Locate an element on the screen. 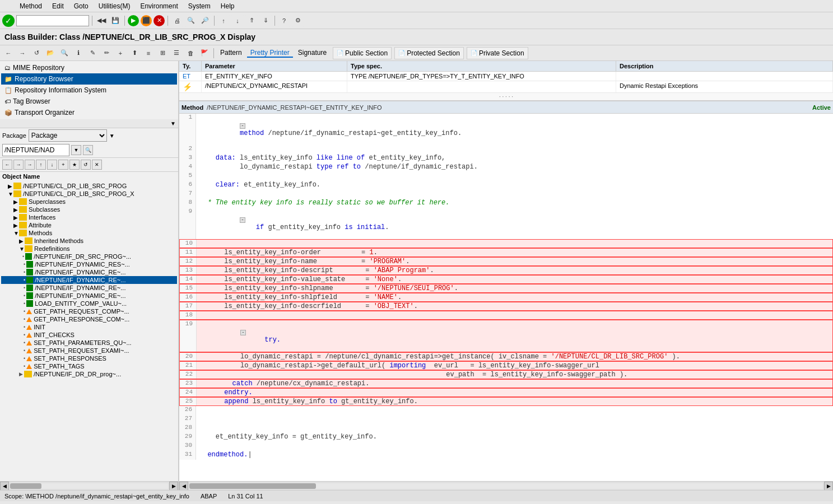  tree-item-inherited: ▶ Inherited Methods is located at coordinates (89, 241).